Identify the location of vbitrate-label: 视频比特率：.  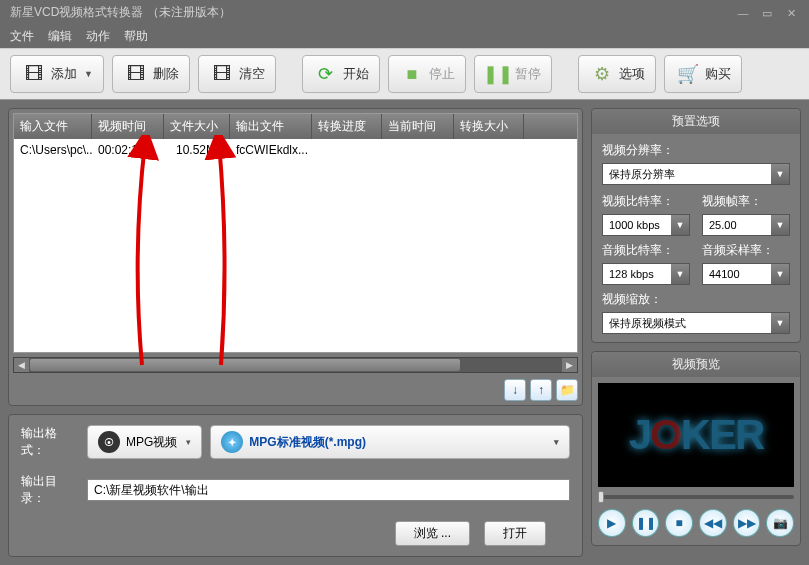
(646, 202).